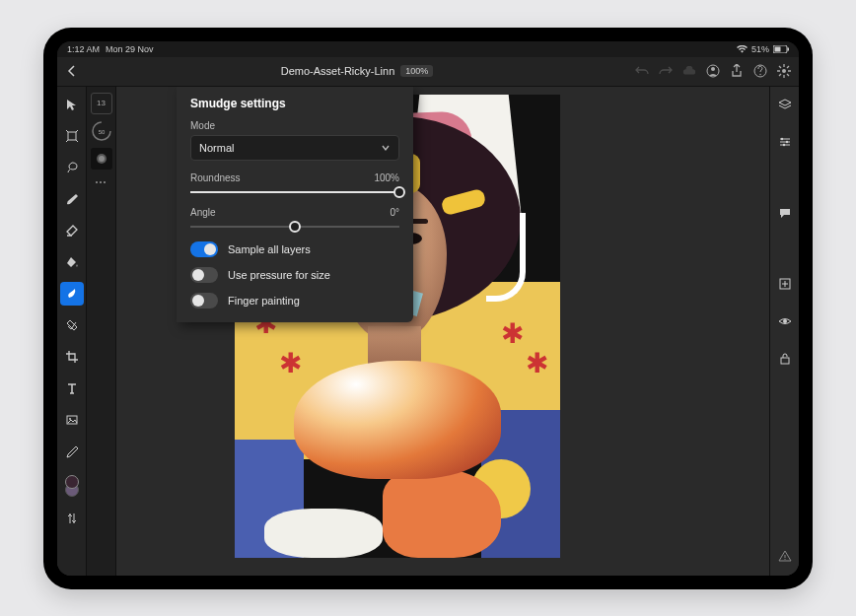 The height and width of the screenshot is (616, 856). Describe the element at coordinates (204, 301) in the screenshot. I see `finger-painting-toggle` at that location.